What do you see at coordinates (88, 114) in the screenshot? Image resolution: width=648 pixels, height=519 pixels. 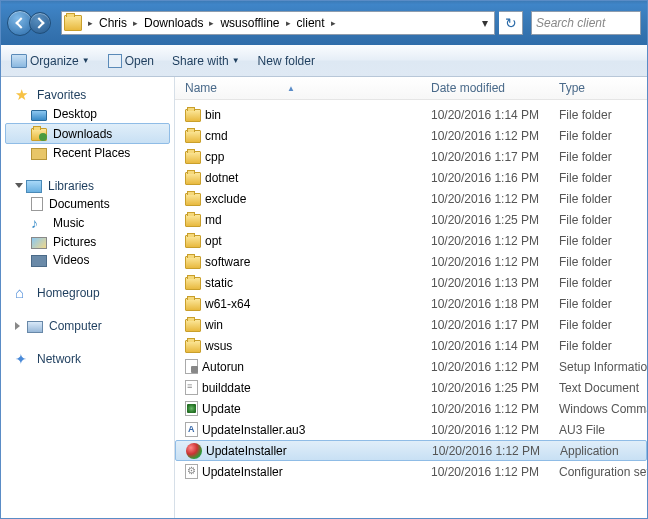 I see `sidebar-item-desktop: Desktop` at bounding box center [88, 114].